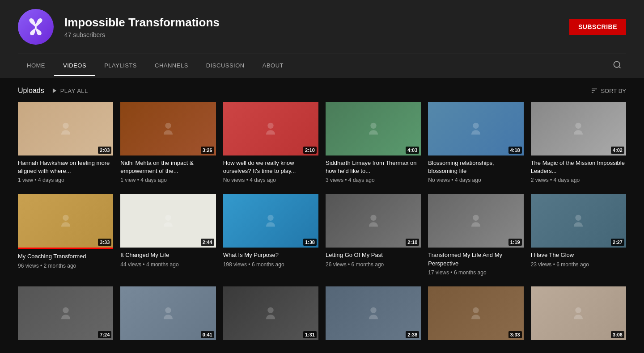 The width and height of the screenshot is (644, 353). I want to click on nav-videos: VIDEOS, so click(75, 66).